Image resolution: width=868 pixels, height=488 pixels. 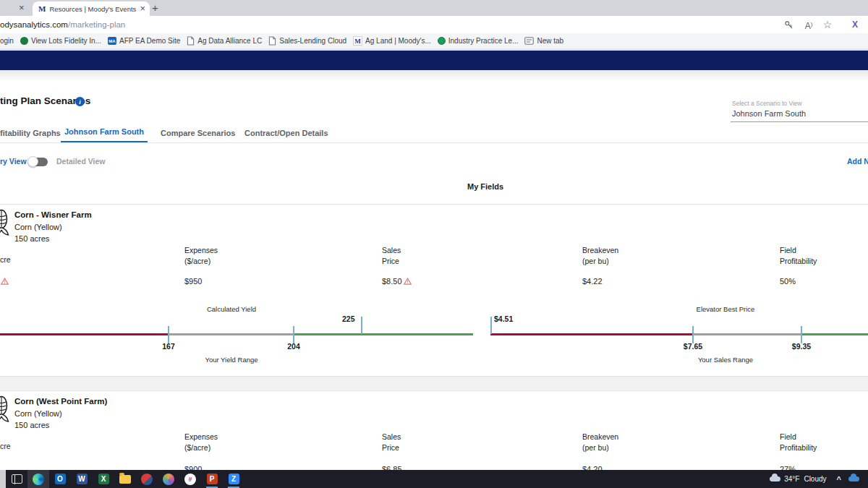 I want to click on yield-range-start-handle, so click(x=169, y=335).